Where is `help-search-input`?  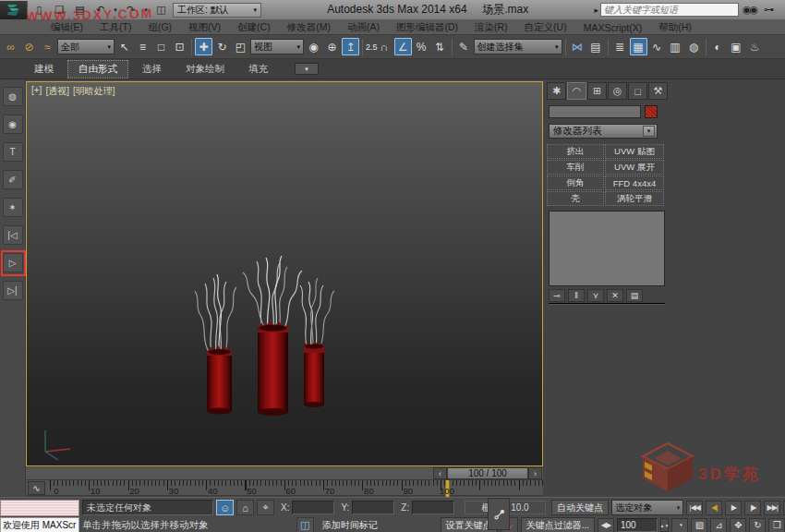
help-search-input is located at coordinates (670, 9).